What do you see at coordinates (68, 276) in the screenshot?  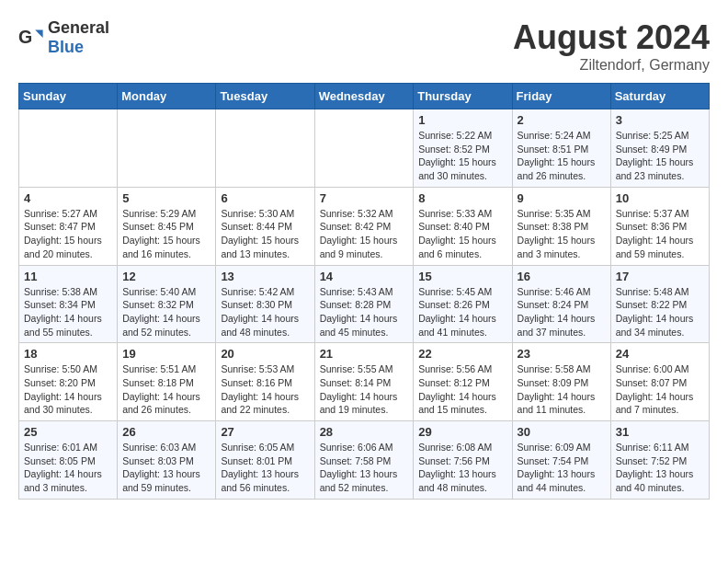 I see `day-number: 11` at bounding box center [68, 276].